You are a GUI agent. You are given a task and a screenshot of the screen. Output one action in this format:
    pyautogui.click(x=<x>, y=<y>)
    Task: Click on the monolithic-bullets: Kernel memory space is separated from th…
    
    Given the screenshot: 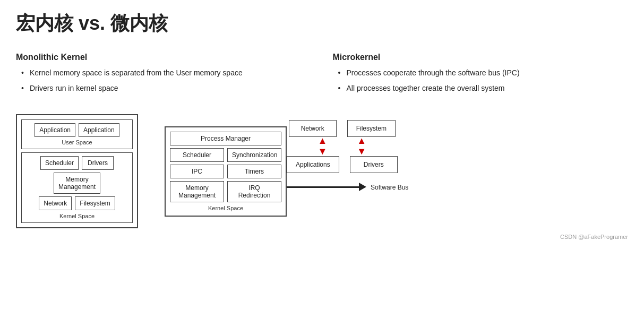 What is the action you would take?
    pyautogui.click(x=164, y=81)
    